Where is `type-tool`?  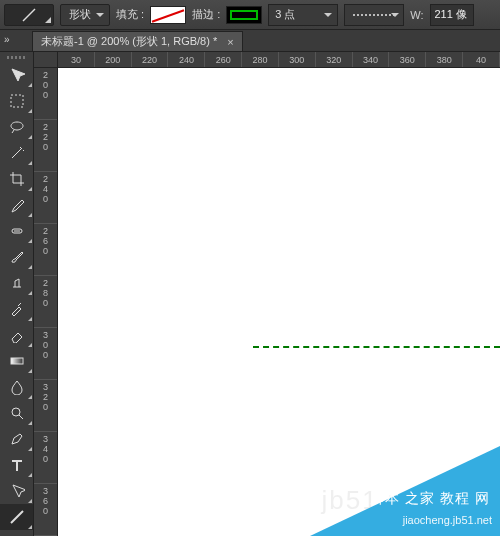 type-tool is located at coordinates (16, 465).